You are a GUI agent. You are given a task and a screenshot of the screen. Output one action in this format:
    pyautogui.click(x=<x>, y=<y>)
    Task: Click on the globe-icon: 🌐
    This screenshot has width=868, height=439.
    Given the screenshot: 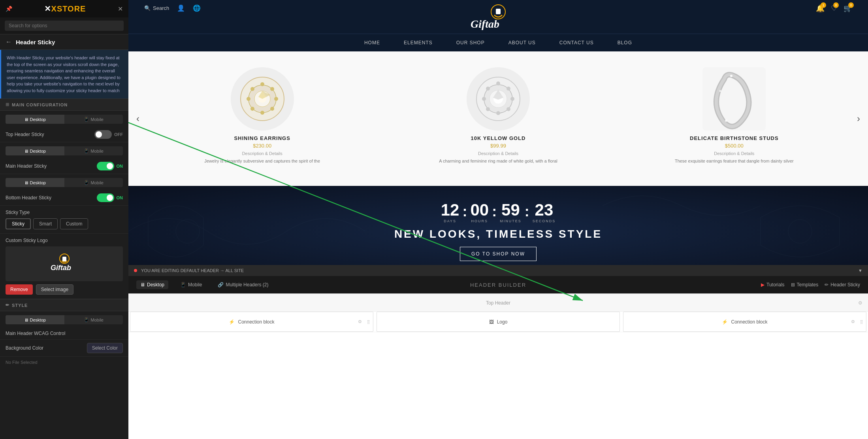 What is the action you would take?
    pyautogui.click(x=197, y=8)
    